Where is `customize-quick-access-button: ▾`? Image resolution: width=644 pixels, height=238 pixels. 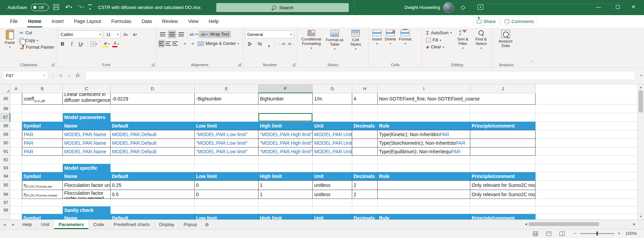 customize-quick-access-button: ▾ is located at coordinates (90, 8).